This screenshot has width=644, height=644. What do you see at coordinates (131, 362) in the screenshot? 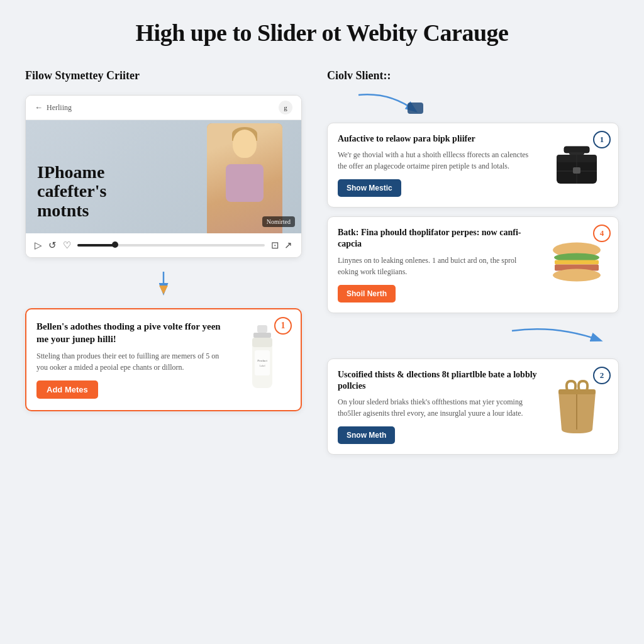
I see `featured-card-desc: Stteling than produes their eet to fuill…` at bounding box center [131, 362].